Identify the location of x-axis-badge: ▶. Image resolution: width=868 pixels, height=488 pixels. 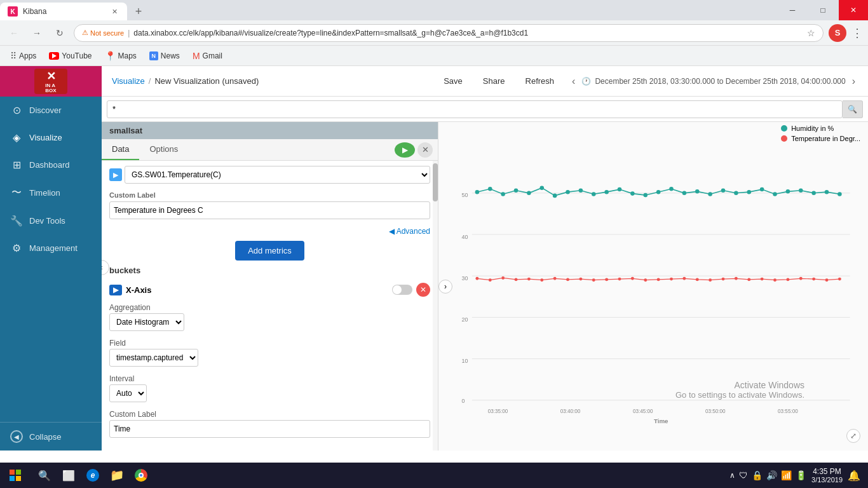
(116, 290).